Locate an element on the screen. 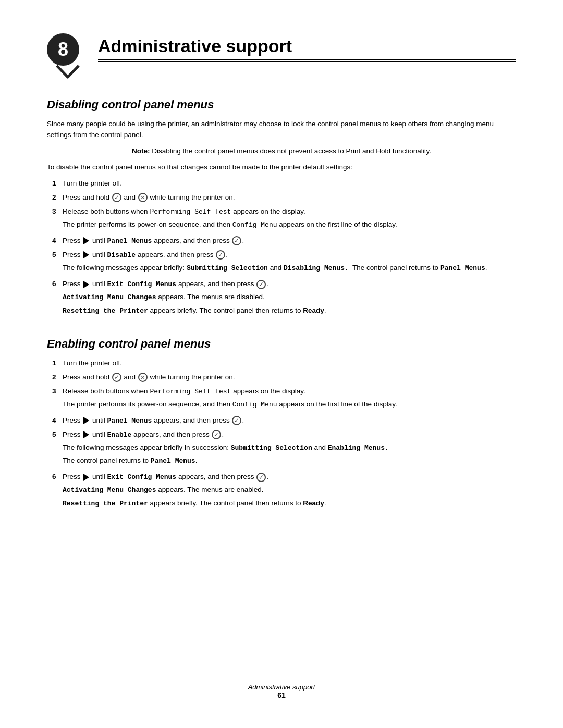 This screenshot has height=728, width=563. step-1-2: 2 Press and hold and while turning the p… is located at coordinates (282, 198).